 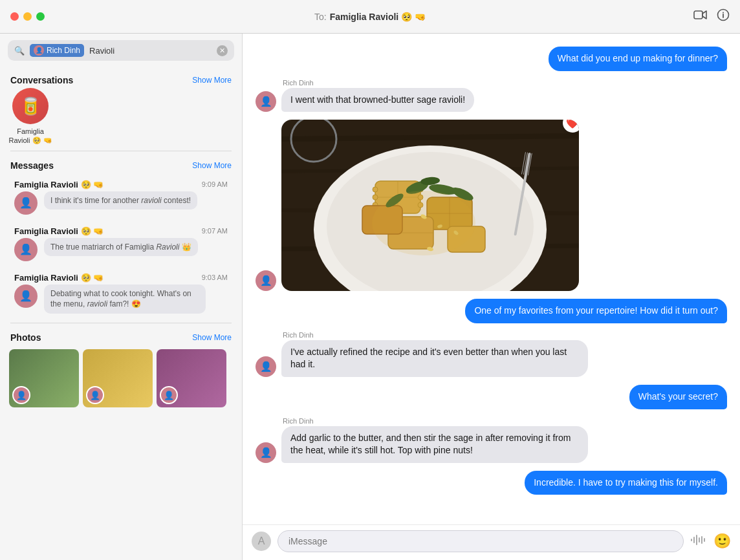 I want to click on msg-time-3: 9:03 AM, so click(x=215, y=277).